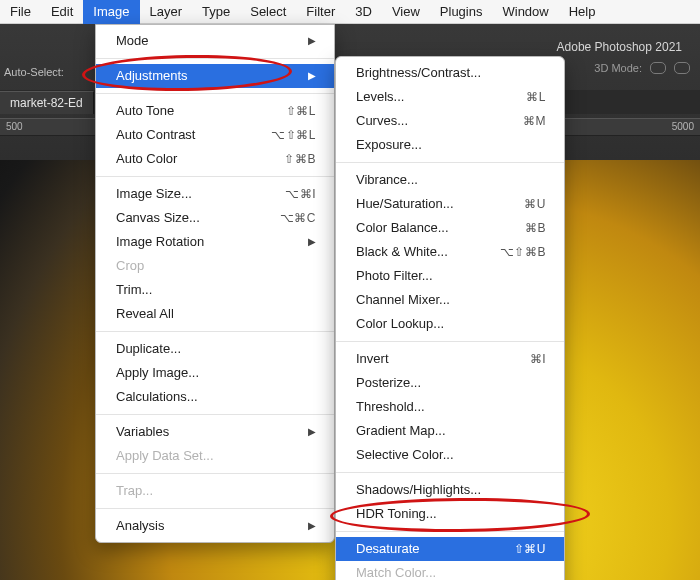 The height and width of the screenshot is (580, 700). What do you see at coordinates (154, 194) in the screenshot?
I see `menu-item-label: Image Size...` at bounding box center [154, 194].